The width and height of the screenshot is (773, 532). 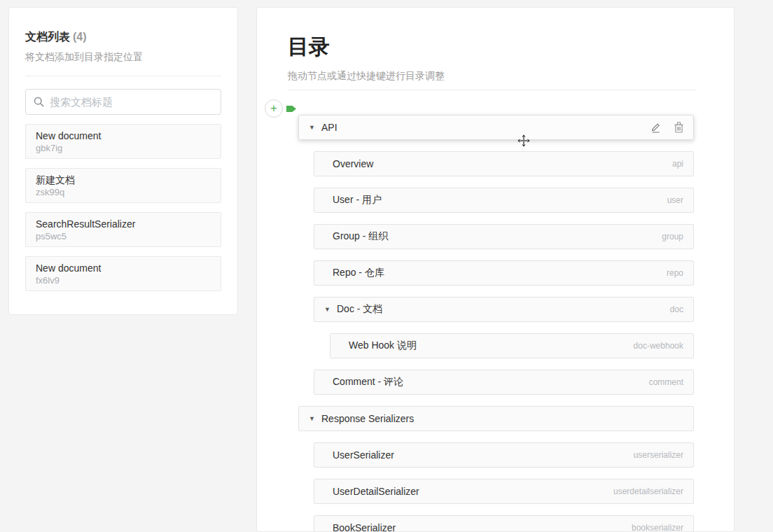 What do you see at coordinates (672, 237) in the screenshot?
I see `toc-node-slug: group` at bounding box center [672, 237].